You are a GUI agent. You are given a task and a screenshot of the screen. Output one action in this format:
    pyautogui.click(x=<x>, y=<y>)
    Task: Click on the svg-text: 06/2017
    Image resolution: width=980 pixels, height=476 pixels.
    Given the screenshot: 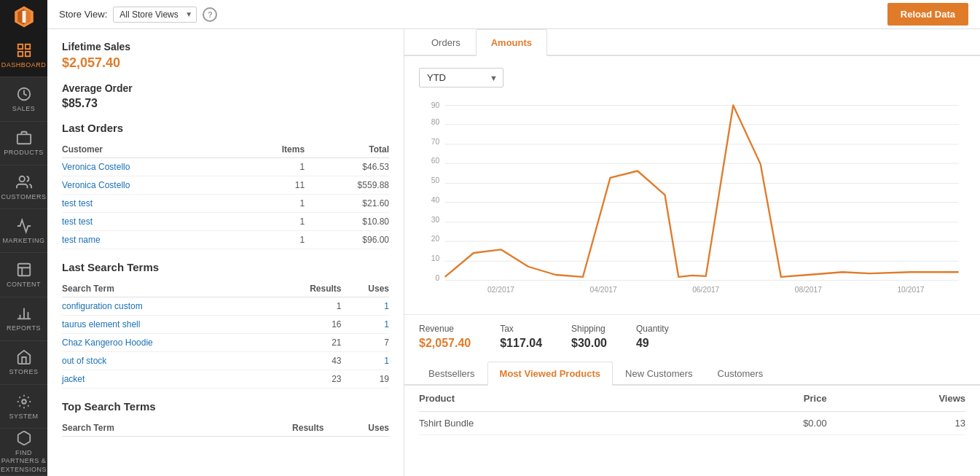 What is the action you would take?
    pyautogui.click(x=705, y=290)
    